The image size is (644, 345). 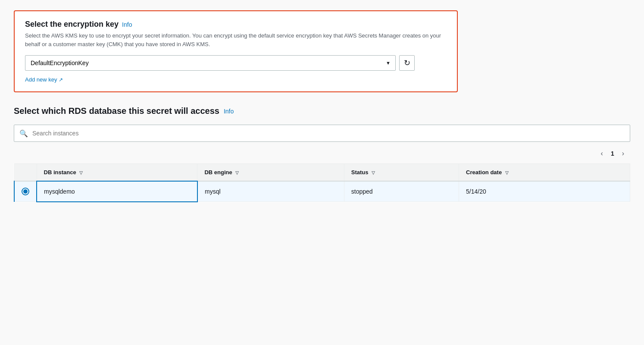 I want to click on sort-db-engine-icon: ▽, so click(x=237, y=172).